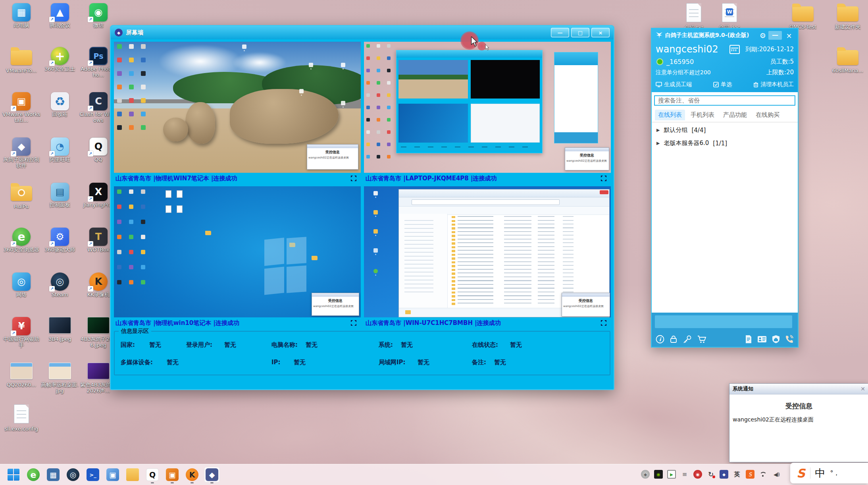 The height and width of the screenshot is (485, 868). What do you see at coordinates (848, 17) in the screenshot?
I see `desktop-icon: 新建文件夹` at bounding box center [848, 17].